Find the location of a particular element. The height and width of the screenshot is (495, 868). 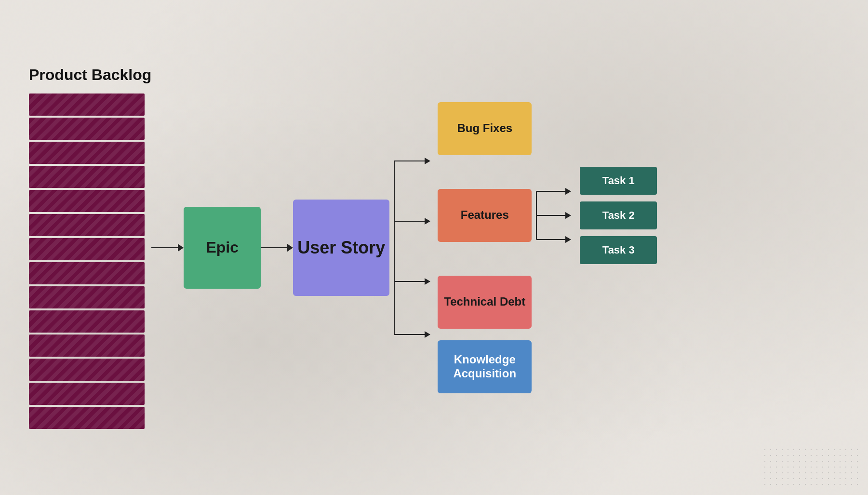

branch-svg-types is located at coordinates (414, 248).